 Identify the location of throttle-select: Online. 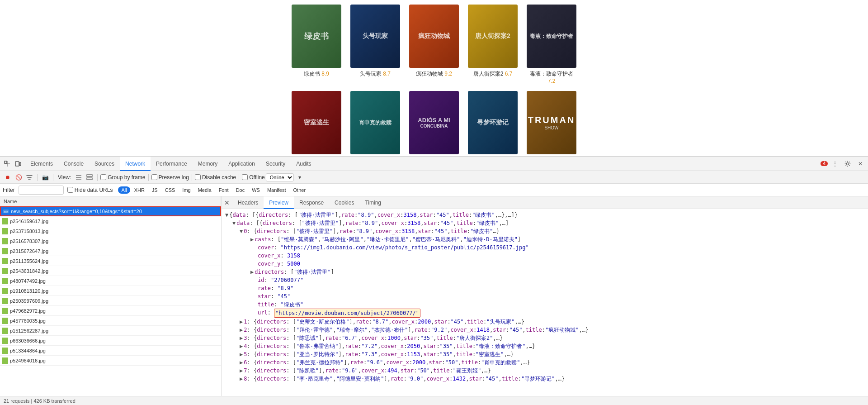
(280, 177).